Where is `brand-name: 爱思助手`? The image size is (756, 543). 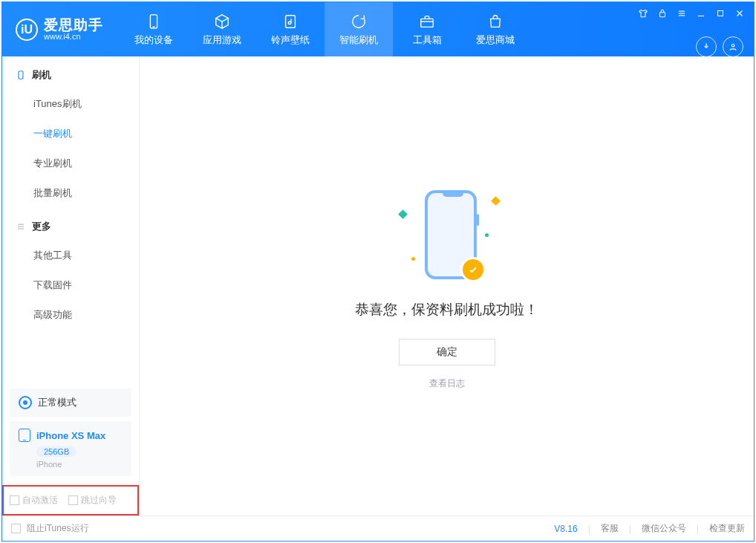 brand-name: 爱思助手 is located at coordinates (74, 25).